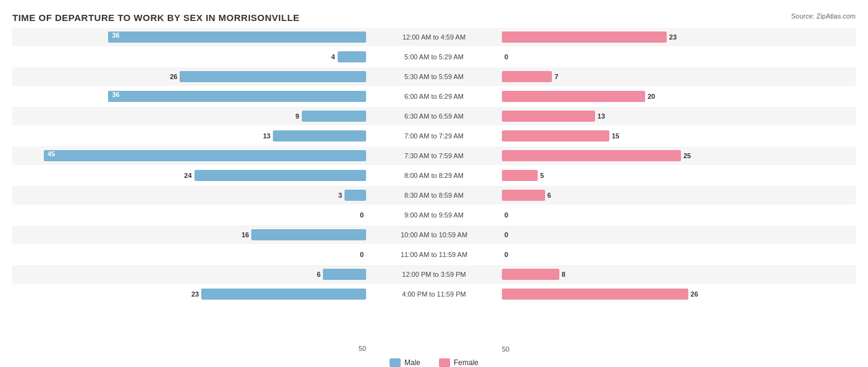  I want to click on value-female-label: 8, so click(564, 274).